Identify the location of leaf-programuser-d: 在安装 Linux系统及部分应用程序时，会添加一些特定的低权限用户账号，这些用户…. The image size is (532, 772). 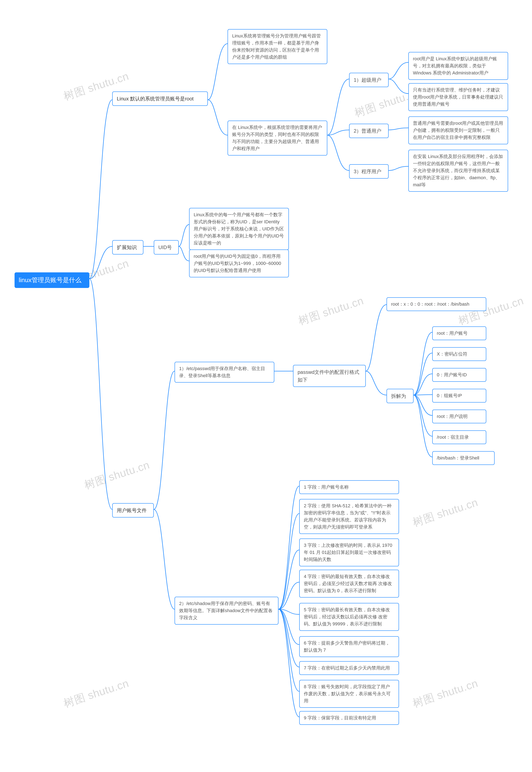
(458, 171).